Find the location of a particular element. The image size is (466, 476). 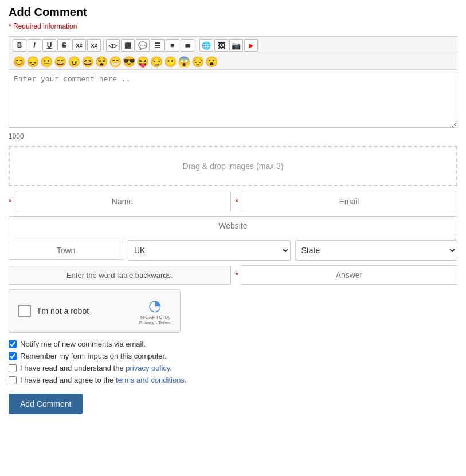

privacy-label: I have read and understand the privacy p… is located at coordinates (96, 368).